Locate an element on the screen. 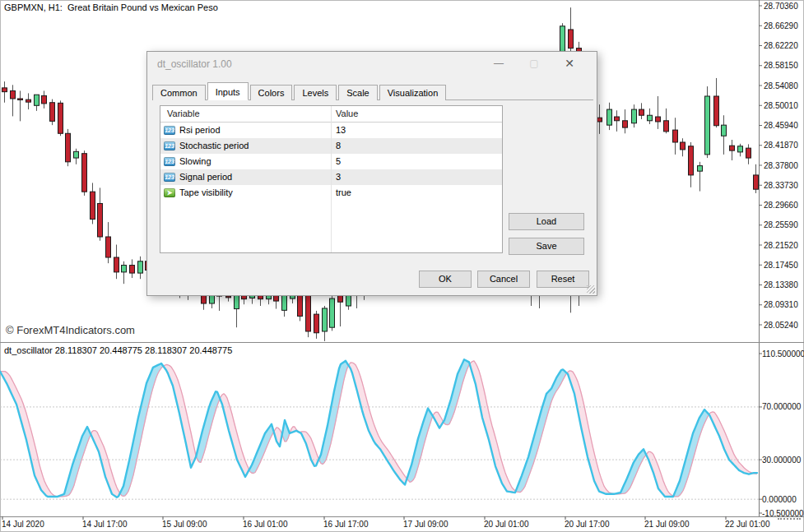 This screenshot has width=804, height=532. tab-common: Common is located at coordinates (179, 92).